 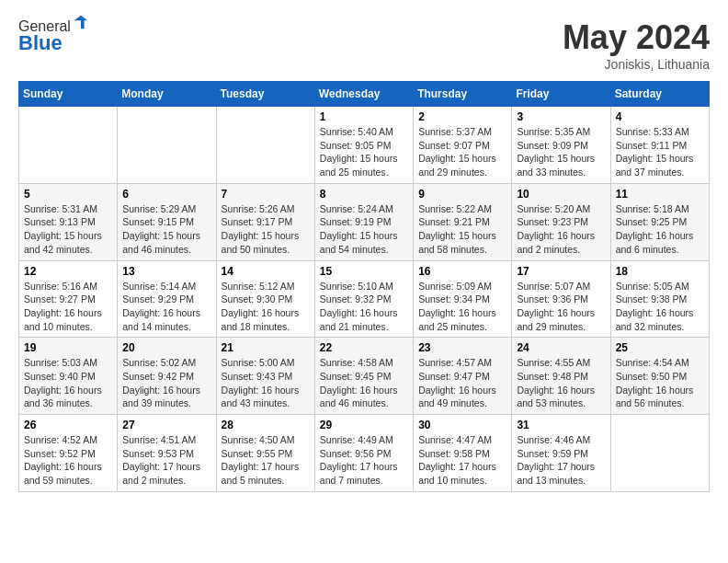 I want to click on day-info: Sunrise: 5:26 AM Sunset: 9:17 PM Dayligh…, so click(x=266, y=230).